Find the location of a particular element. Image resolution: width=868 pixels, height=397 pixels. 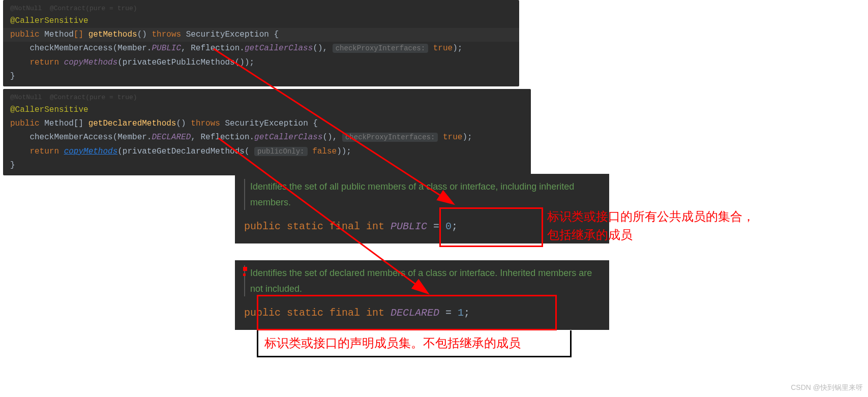

method-signature: public Method[] getMethods() throws Secu… is located at coordinates (261, 35).